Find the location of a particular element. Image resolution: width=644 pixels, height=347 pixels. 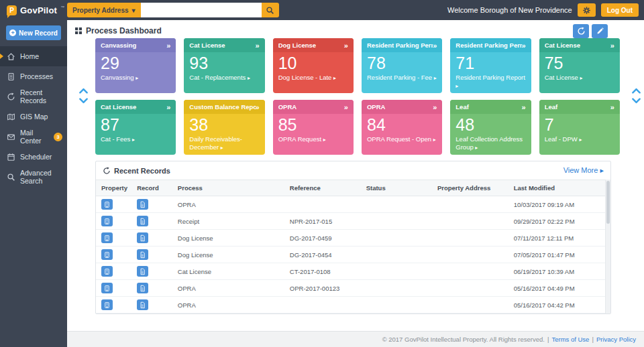

property-cell is located at coordinates (114, 221).